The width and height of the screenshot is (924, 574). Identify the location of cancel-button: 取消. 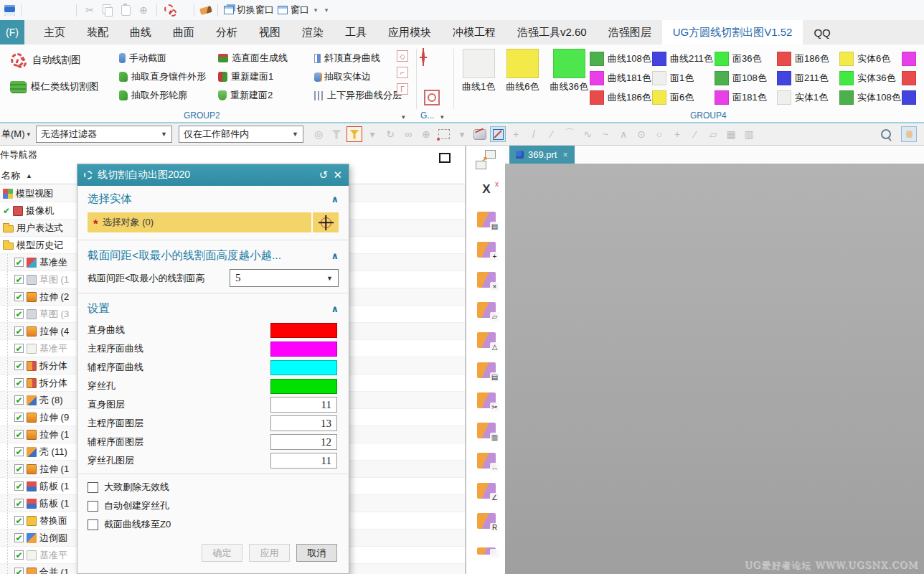
(317, 552).